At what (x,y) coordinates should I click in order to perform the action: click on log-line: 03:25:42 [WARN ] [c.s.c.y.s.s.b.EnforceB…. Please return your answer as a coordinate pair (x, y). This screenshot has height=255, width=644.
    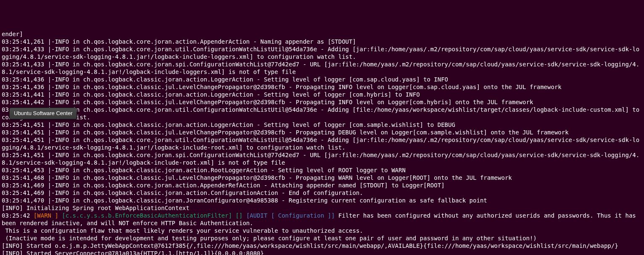
    Looking at the image, I should click on (322, 219).